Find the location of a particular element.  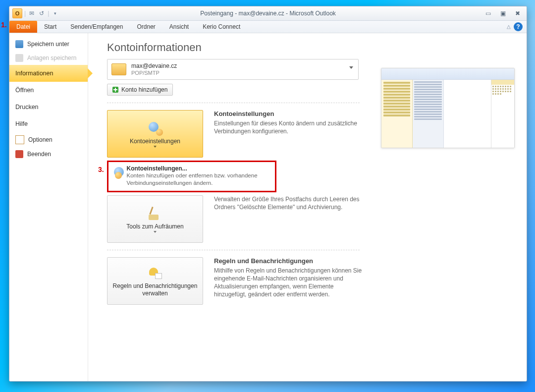

sidebar-item-label: Hilfe is located at coordinates (22, 124).